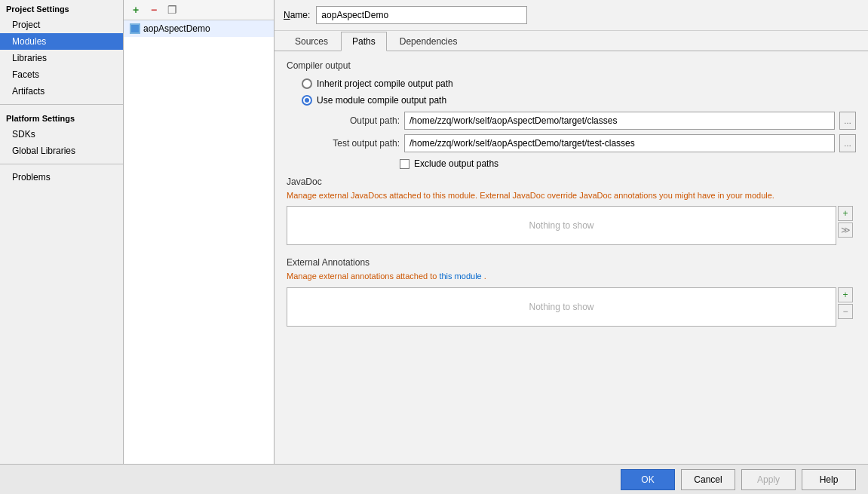 The height and width of the screenshot is (494, 868). I want to click on use-module-radio-label: Use module compile output path, so click(382, 100).